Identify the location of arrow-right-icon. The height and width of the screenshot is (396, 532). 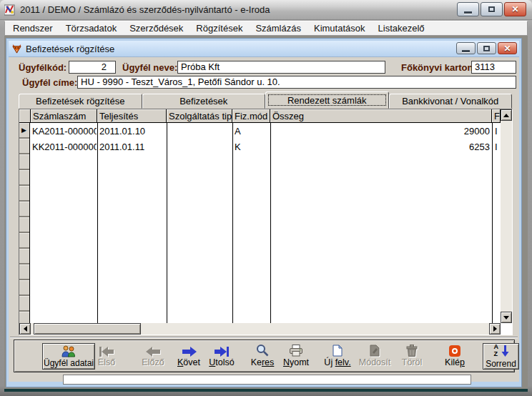
(496, 329).